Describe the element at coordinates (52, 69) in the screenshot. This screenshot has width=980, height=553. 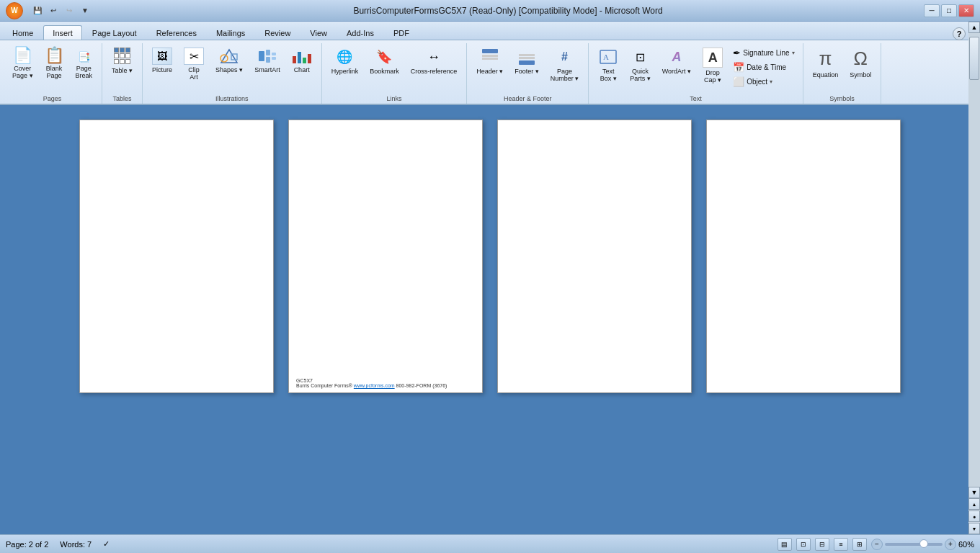
I see `pages-buttons: 📄 CoverPage ▾ 📋 BlankPage 📑 PageBreak` at that location.